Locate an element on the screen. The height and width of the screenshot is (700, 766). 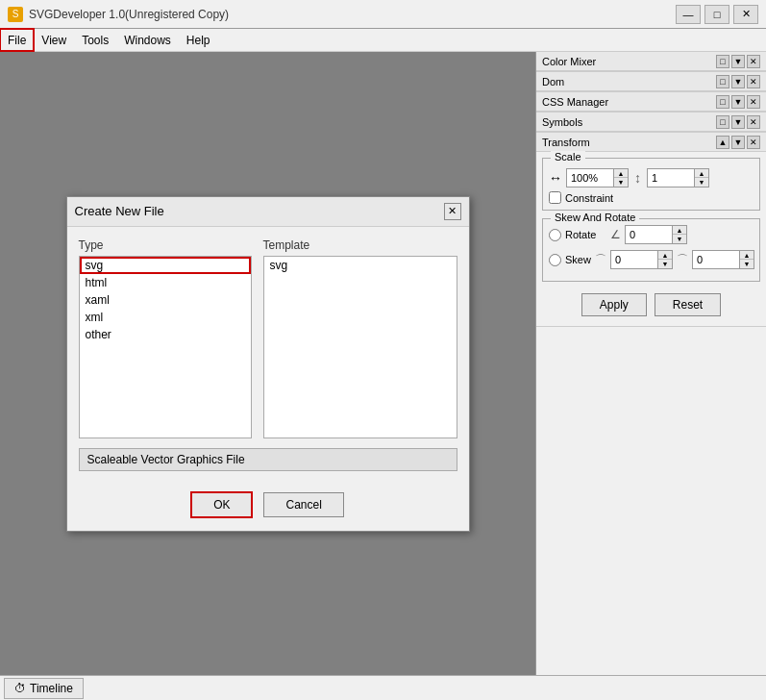
dom-controls: □ ▼ ✕ is located at coordinates (738, 82).